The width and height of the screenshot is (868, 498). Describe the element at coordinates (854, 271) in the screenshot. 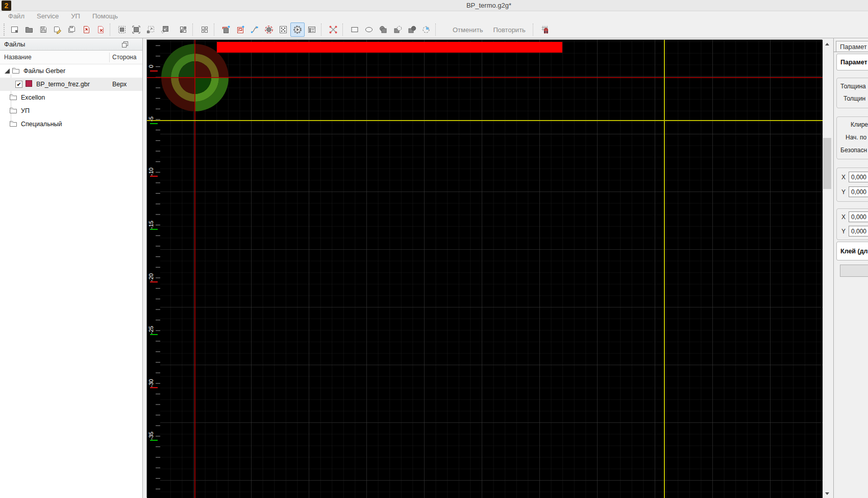

I see `panel-action-button` at that location.